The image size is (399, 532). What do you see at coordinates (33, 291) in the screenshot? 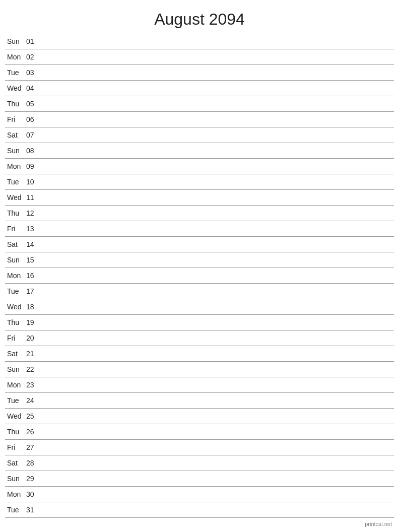
I see `day-number: 17` at bounding box center [33, 291].